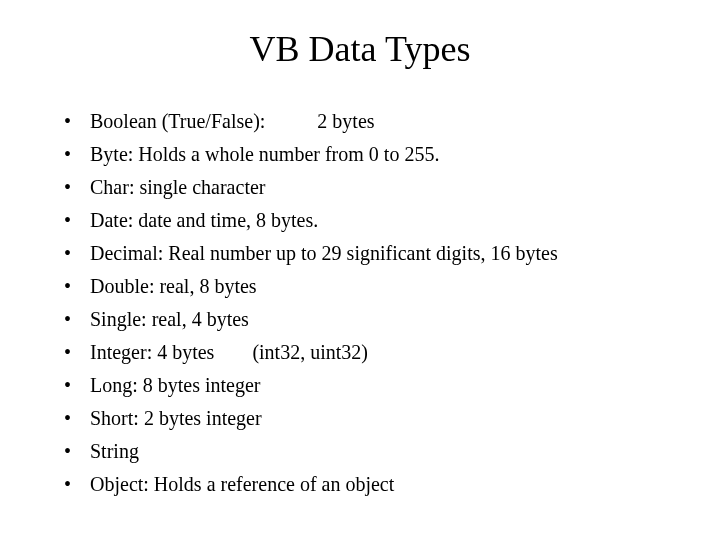 The width and height of the screenshot is (720, 540). I want to click on list-item: •Long: 8 bytes integer, so click(370, 386).